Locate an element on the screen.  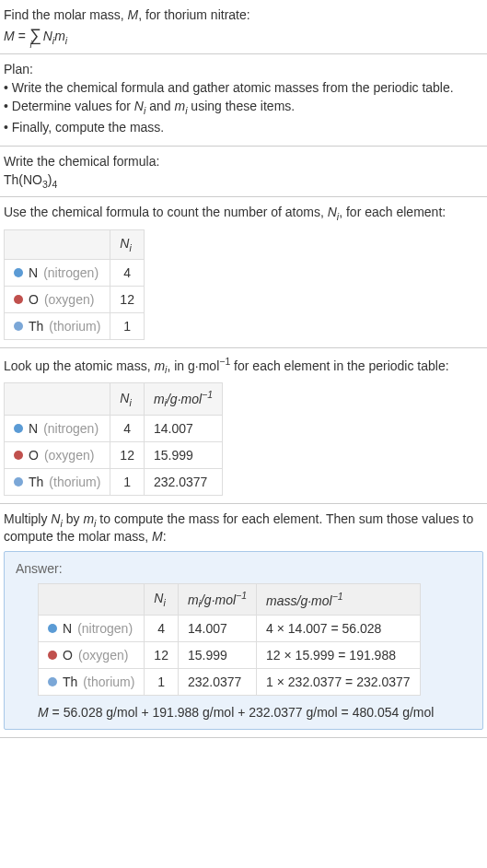
formula-eq: = is located at coordinates (22, 36).